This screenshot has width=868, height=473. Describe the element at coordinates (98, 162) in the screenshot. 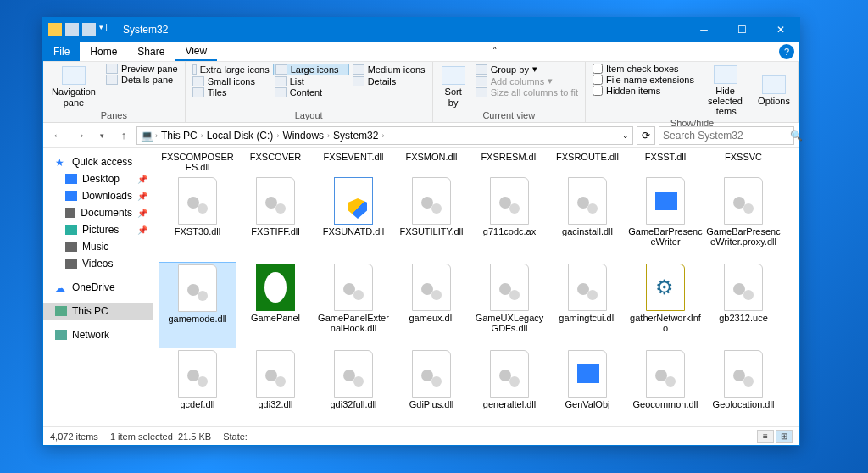

I see `quick-access: ★Quick access` at that location.